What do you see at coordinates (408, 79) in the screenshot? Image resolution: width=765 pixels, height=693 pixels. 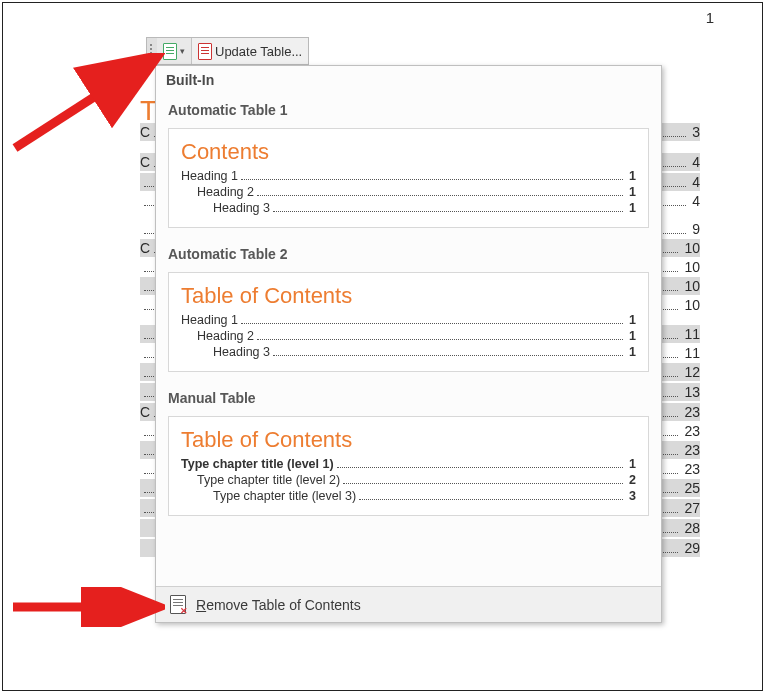 I see `gallery-header: Built-In` at bounding box center [408, 79].